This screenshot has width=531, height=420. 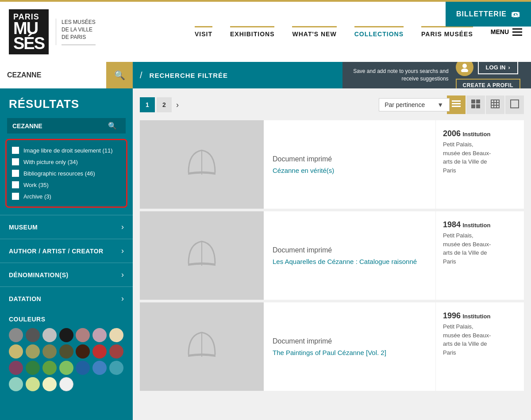 I want to click on view-single-button, so click(x=515, y=105).